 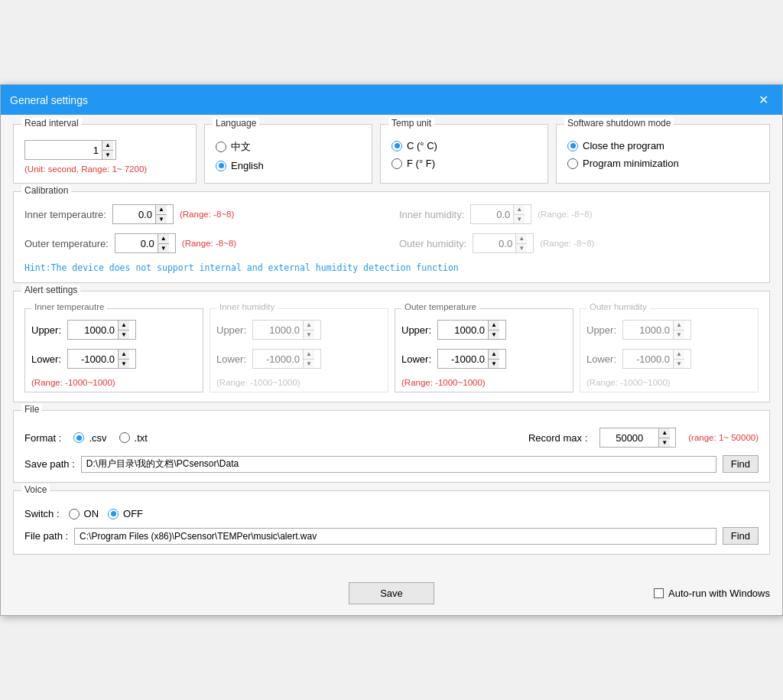 What do you see at coordinates (494, 334) in the screenshot?
I see `alert-outer-temp-upper-down: ▼` at bounding box center [494, 334].